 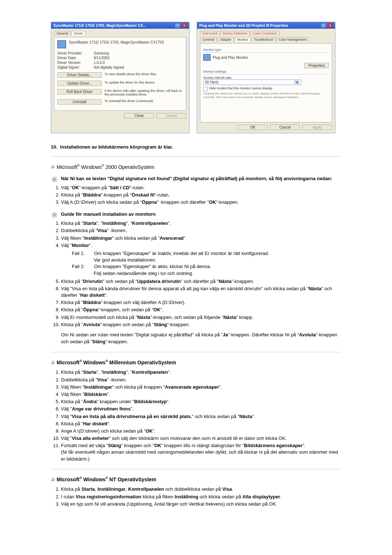 I want to click on fall2-label: Fall 2:, so click(x=82, y=267).